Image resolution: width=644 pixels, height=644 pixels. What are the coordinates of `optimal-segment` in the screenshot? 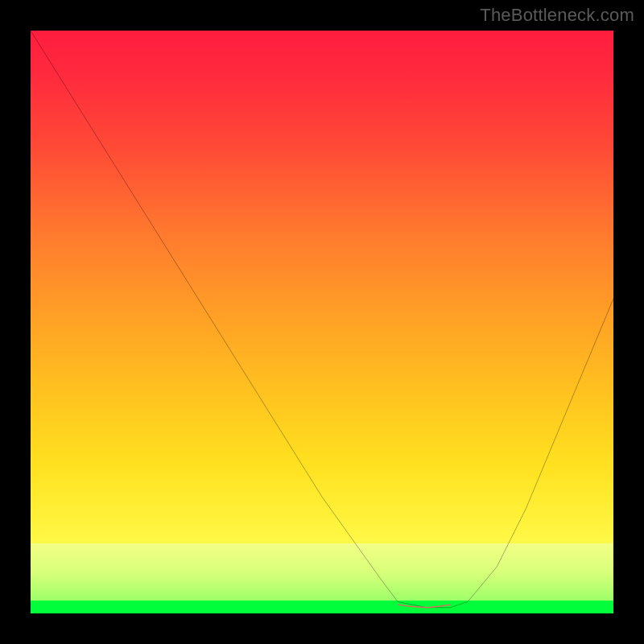 It's located at (423, 606).